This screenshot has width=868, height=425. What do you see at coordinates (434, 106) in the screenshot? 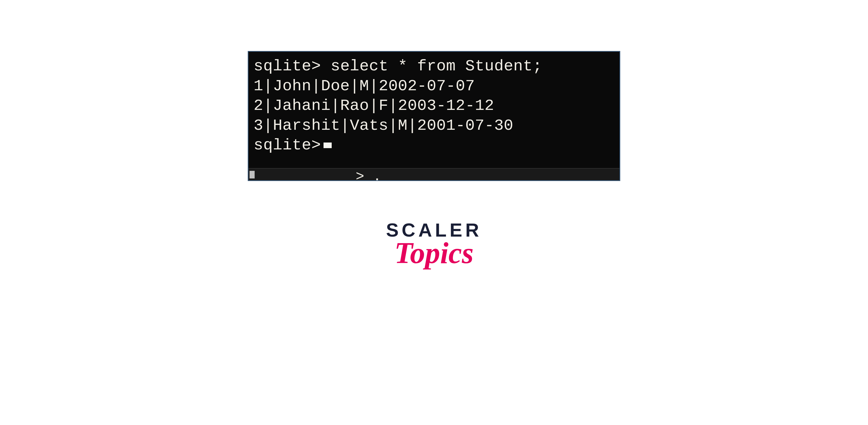
I see `result-row-2: 2|Jahani|Rao|F|2003-12-12` at bounding box center [434, 106].